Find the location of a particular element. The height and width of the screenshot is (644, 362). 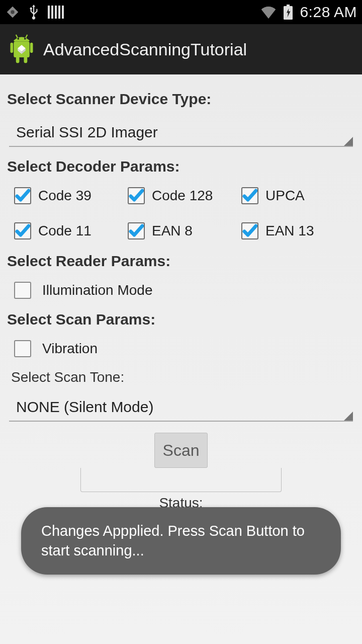

checkbox-label: EAN 8 is located at coordinates (172, 231).